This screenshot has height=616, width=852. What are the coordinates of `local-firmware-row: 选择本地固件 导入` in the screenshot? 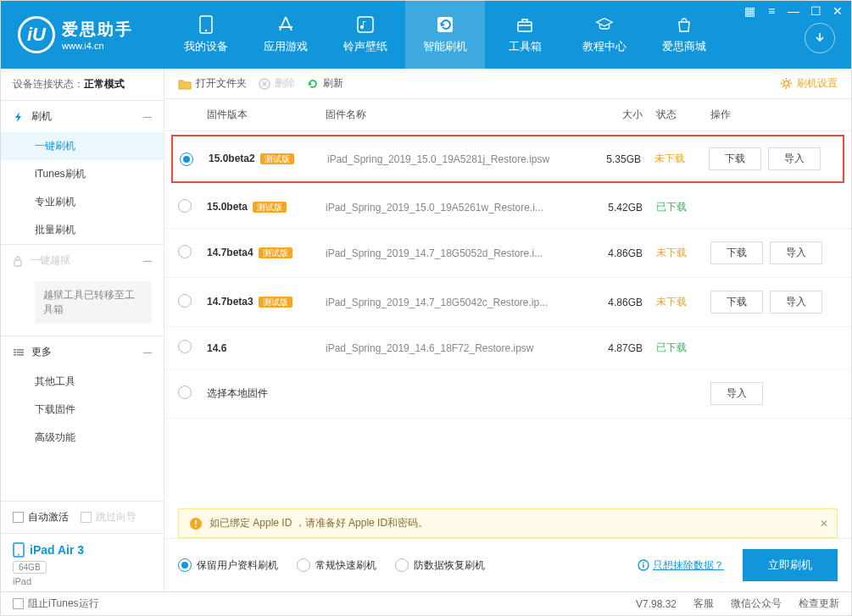 It's located at (508, 394).